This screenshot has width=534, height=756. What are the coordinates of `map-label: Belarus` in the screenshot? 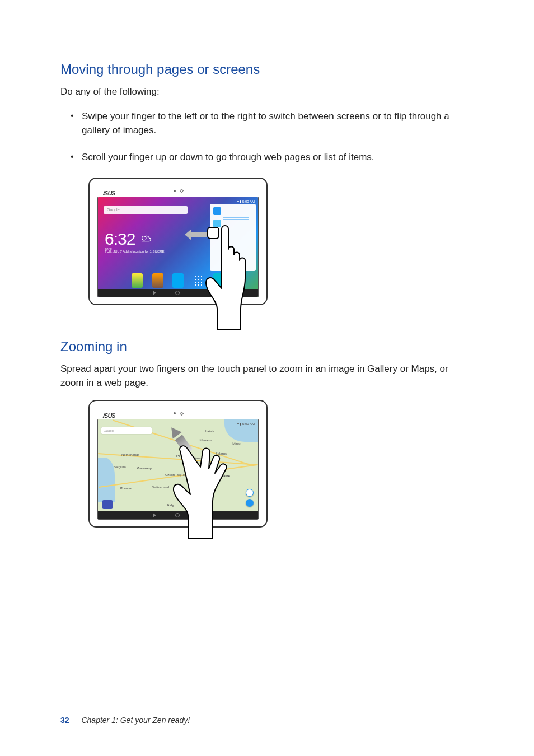 It's located at (221, 454).